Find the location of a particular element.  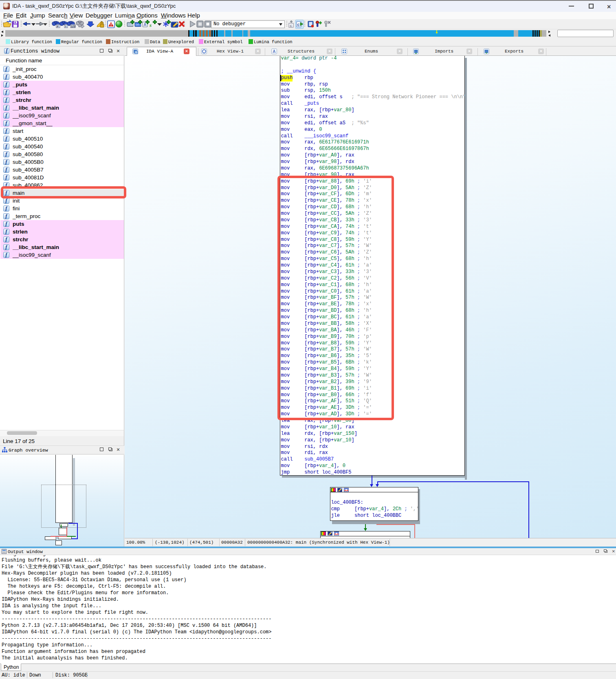

svg-text: 123 is located at coordinates (73, 26).